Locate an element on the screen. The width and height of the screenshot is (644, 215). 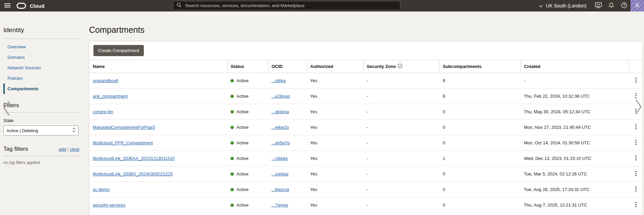
ocid-link: ...ugi4pq is located at coordinates (280, 174).